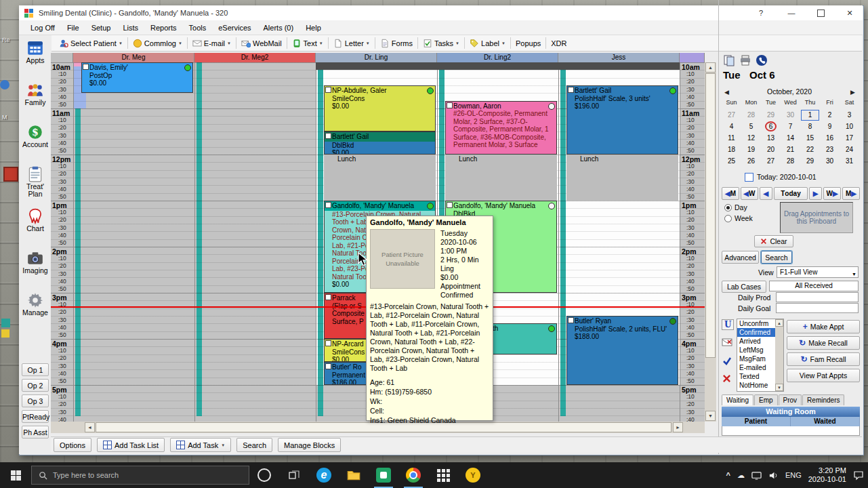  What do you see at coordinates (5, 323) in the screenshot?
I see `desktop-icon-teal` at bounding box center [5, 323].